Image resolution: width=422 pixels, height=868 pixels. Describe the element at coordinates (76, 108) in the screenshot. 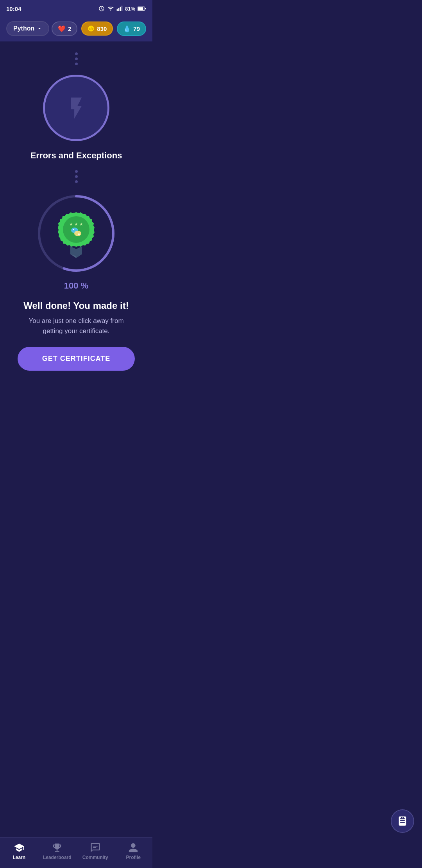

I see `module-circle` at that location.